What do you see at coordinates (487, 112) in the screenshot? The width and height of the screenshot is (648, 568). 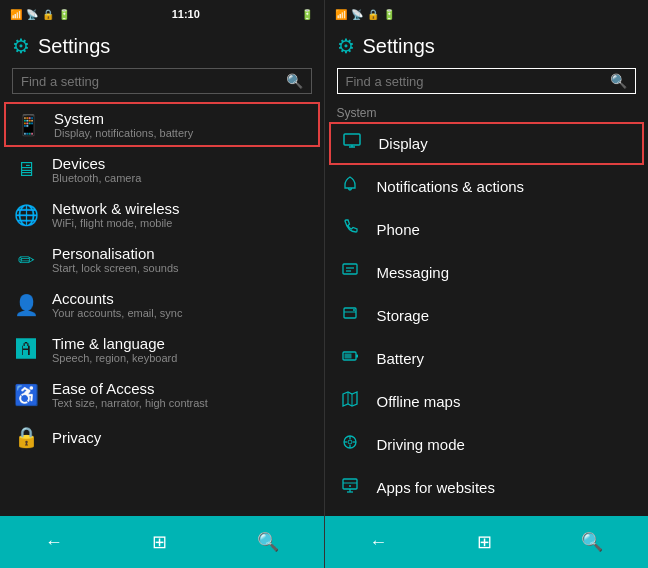 I see `section-label-system: System` at bounding box center [487, 112].